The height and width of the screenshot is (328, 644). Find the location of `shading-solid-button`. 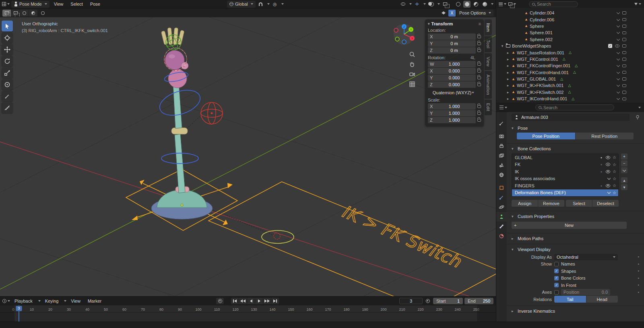

shading-solid-button is located at coordinates (467, 4).